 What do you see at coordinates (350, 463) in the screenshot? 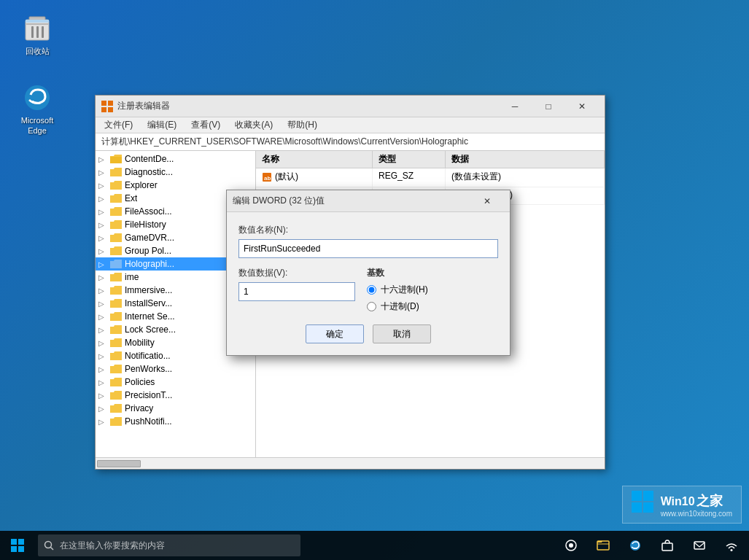
I see `horizontal-scrollbar` at bounding box center [350, 463].